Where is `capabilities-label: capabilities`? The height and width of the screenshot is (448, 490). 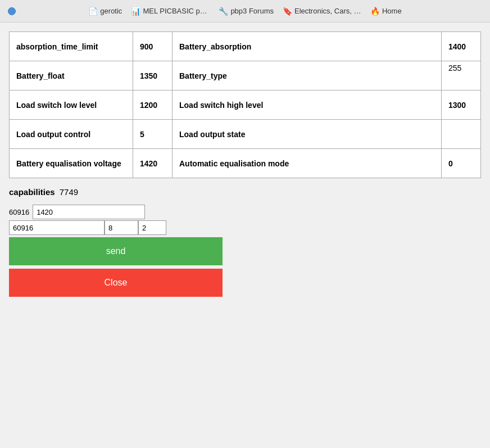
capabilities-label: capabilities is located at coordinates (32, 192).